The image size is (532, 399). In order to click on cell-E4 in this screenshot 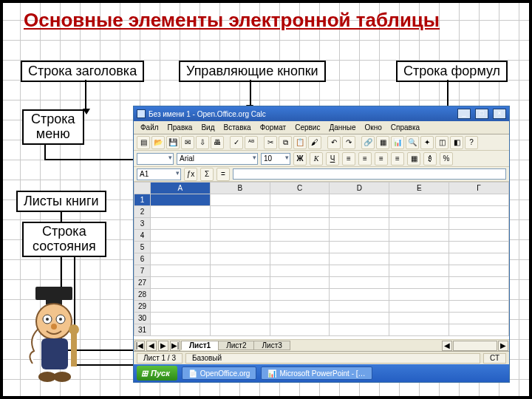, I will do `click(420, 236)`.